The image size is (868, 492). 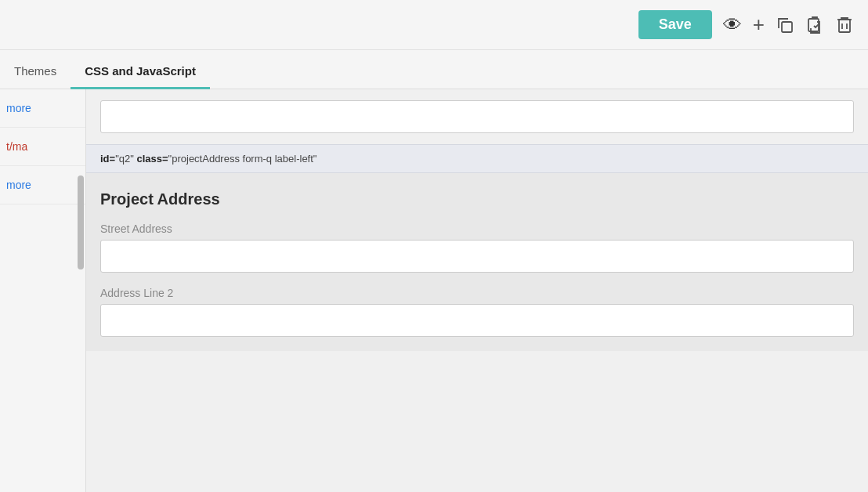 I want to click on top-input-field, so click(x=477, y=117).